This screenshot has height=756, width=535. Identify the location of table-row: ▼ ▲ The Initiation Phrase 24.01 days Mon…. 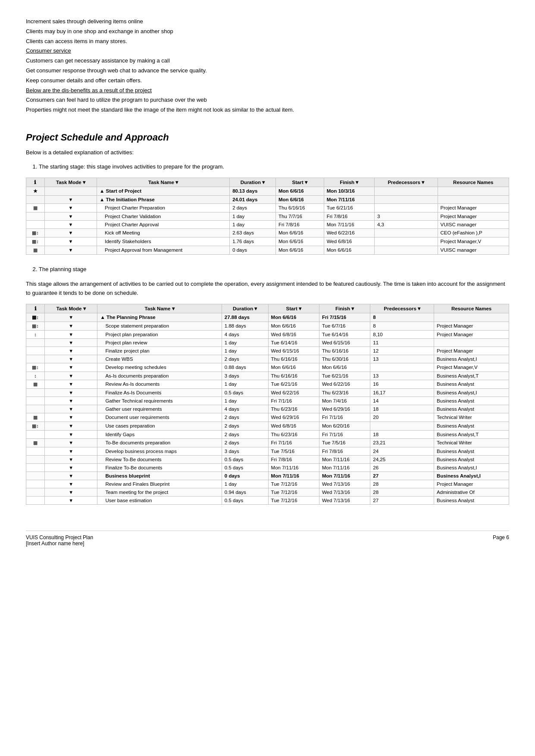
(268, 199).